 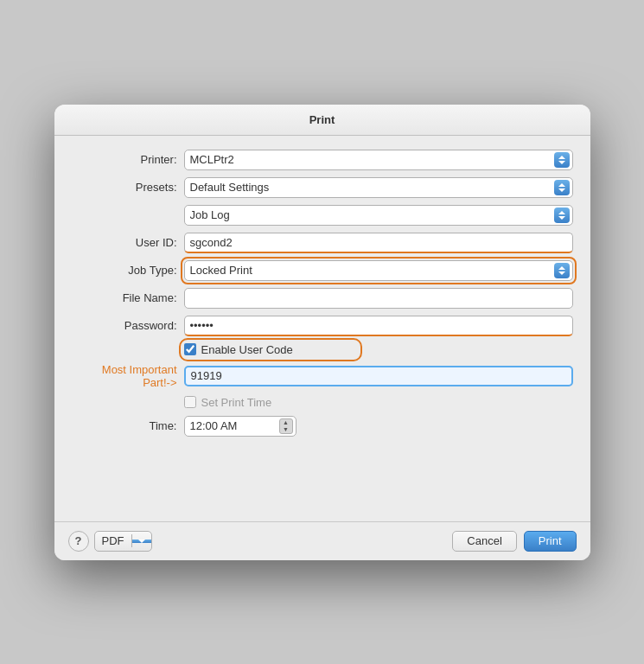 I want to click on enable-user-code-row: Enable User Code, so click(x=322, y=349).